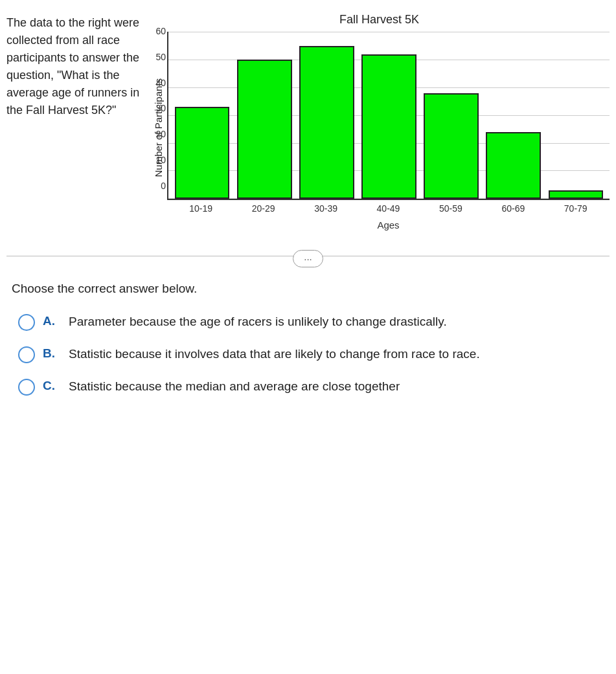 This screenshot has height=674, width=616. I want to click on answer-text: Statistic because it involves data that …, so click(275, 354).